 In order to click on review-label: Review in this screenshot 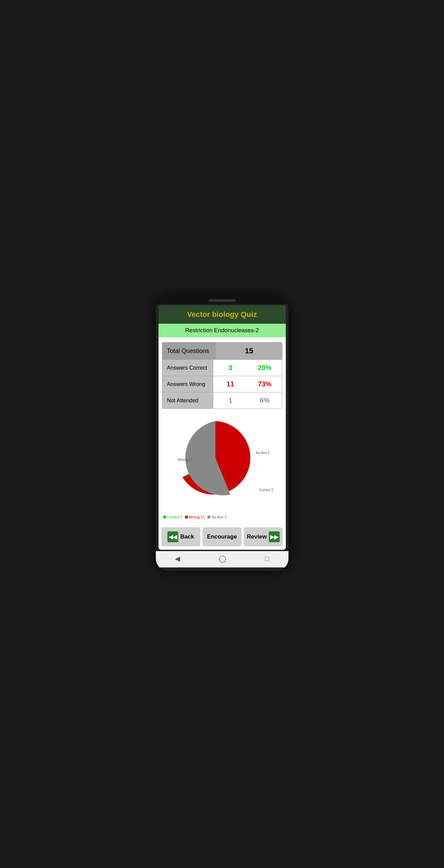, I will do `click(257, 537)`.